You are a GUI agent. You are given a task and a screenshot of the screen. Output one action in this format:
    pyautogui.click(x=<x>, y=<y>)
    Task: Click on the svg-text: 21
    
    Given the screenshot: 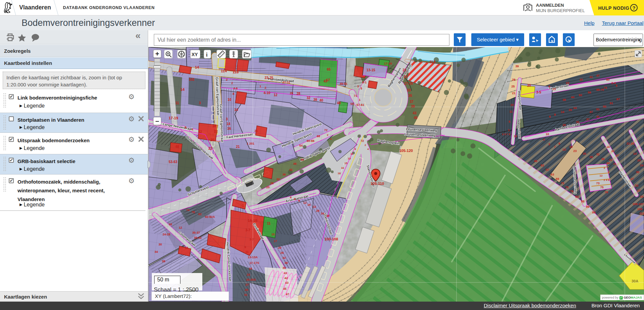 What is the action you would take?
    pyautogui.click(x=405, y=70)
    